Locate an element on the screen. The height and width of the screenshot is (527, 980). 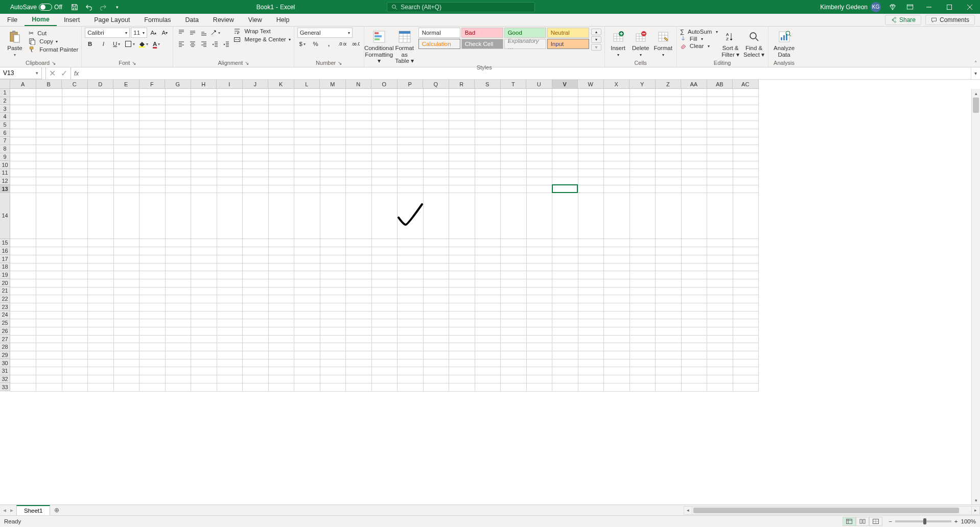
fx-icon: fx is located at coordinates (77, 74).